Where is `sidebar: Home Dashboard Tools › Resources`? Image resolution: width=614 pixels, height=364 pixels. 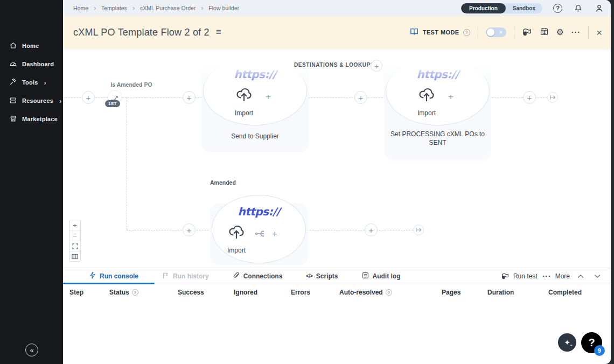
sidebar: Home Dashboard Tools › Resources is located at coordinates (31, 182).